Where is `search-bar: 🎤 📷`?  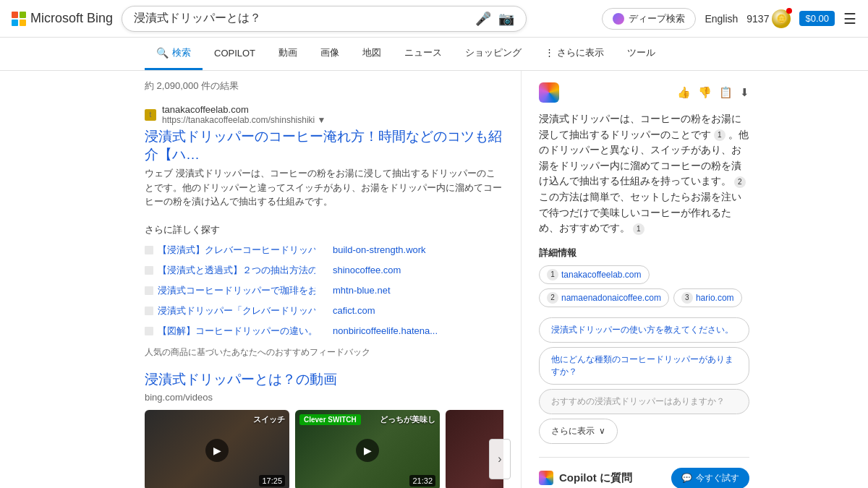 search-bar: 🎤 📷 is located at coordinates (324, 19).